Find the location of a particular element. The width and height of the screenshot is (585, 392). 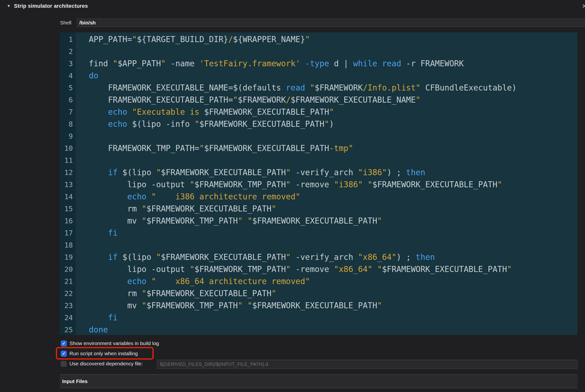

code-line: FRAMEWORK_TMP_PATH="$FRAMEWORK_EXECUTABL… is located at coordinates (327, 148).